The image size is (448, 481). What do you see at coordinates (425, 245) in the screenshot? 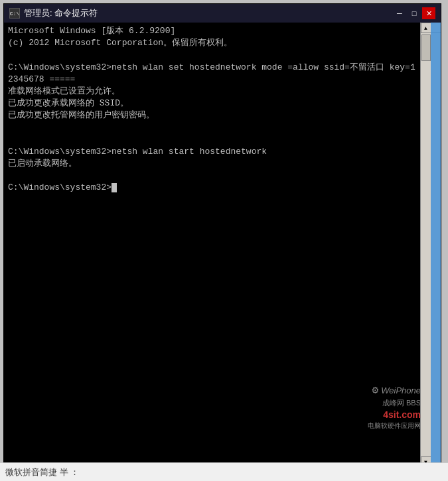
I see `scrollbar: ▲ ▼` at bounding box center [425, 245].